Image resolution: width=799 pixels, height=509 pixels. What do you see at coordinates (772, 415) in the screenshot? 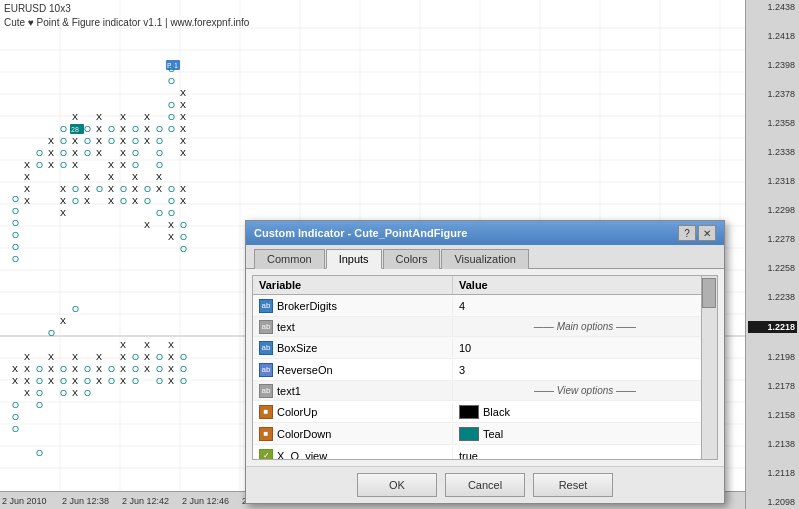
I see `price-15: 1.2158` at bounding box center [772, 415].